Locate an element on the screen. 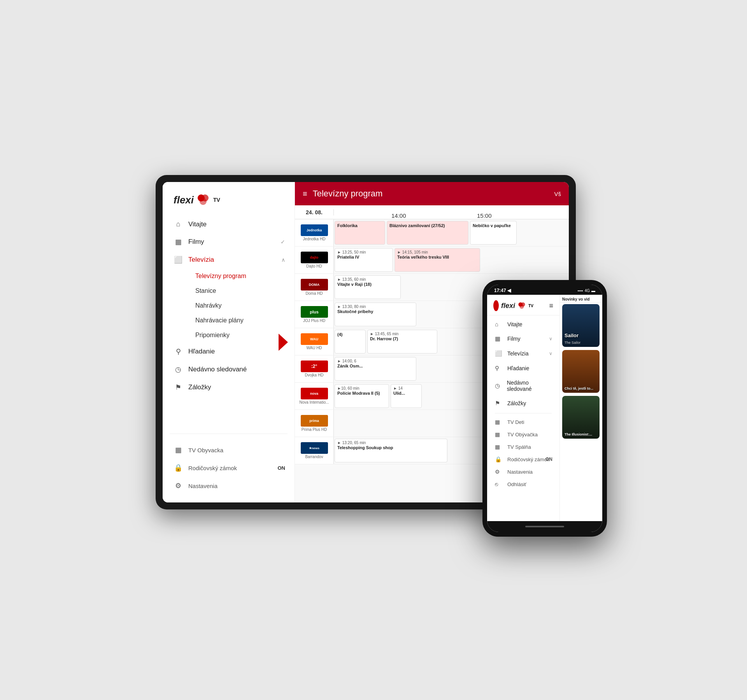  program-title: Nebíčko v papuľke is located at coordinates (493, 226).